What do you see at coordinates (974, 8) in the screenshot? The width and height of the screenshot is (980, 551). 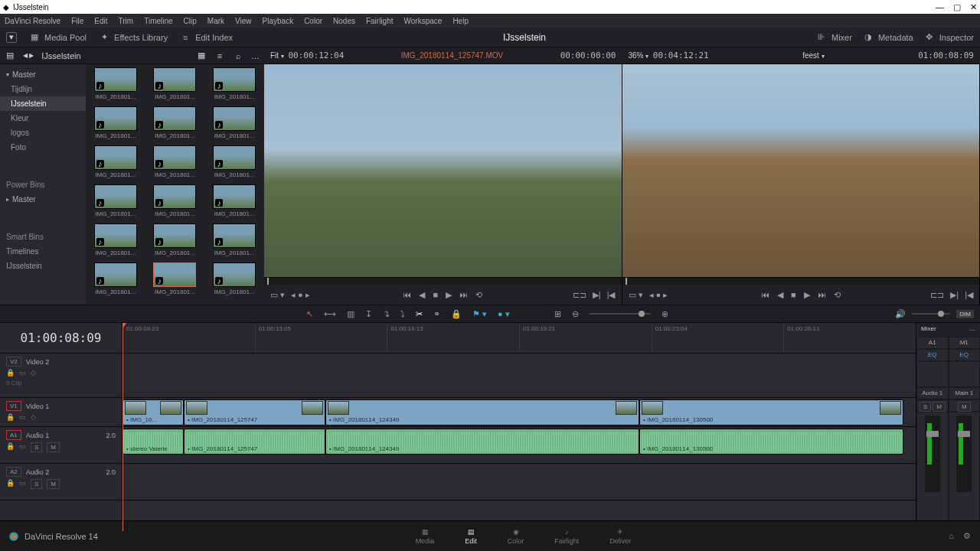 I see `close-button: ✕` at bounding box center [974, 8].